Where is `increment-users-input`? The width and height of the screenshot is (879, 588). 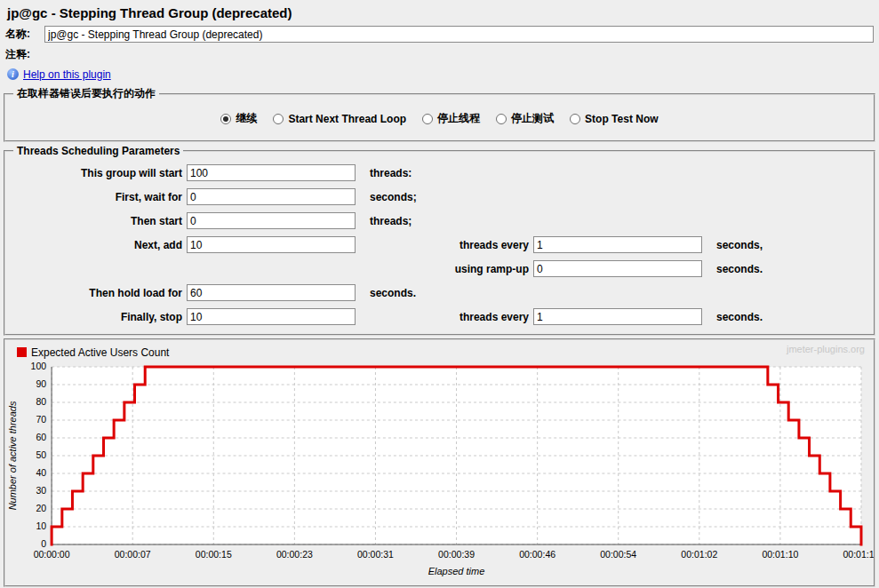
increment-users-input is located at coordinates (271, 245).